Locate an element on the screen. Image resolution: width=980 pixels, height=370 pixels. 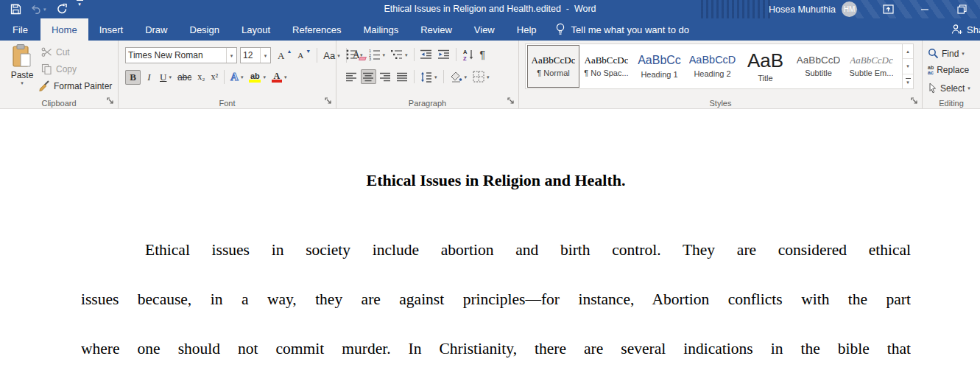
numbering-dropdown-icon: ▾ is located at coordinates (384, 55).